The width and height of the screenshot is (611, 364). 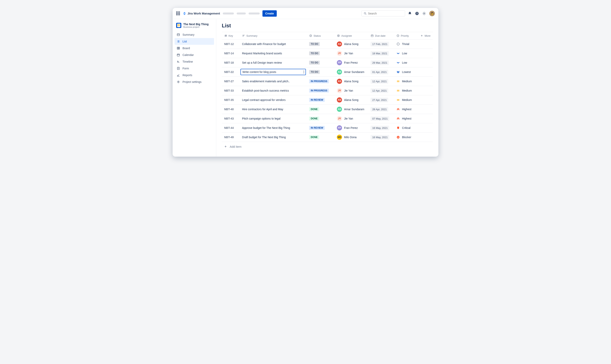 I want to click on issue-key: NBT-43, so click(x=231, y=119).